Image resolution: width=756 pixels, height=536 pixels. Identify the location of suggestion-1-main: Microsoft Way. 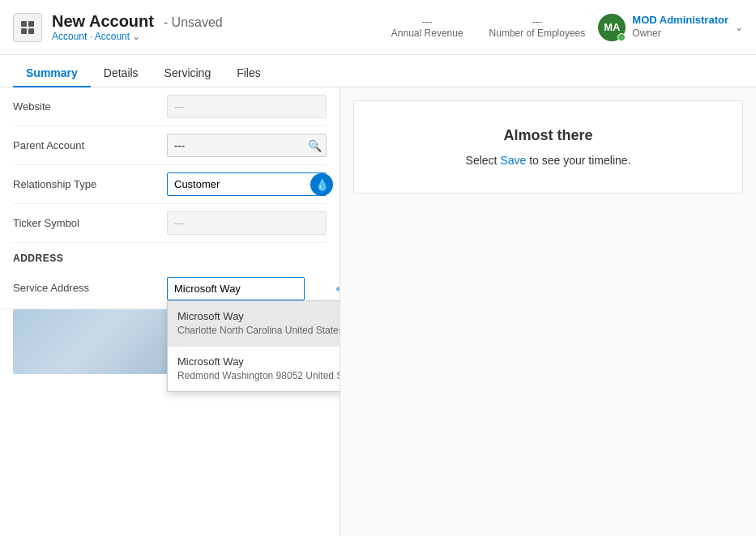
(259, 362).